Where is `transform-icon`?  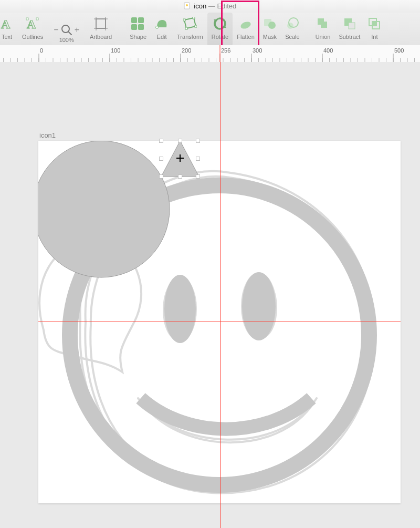
transform-icon is located at coordinates (190, 24).